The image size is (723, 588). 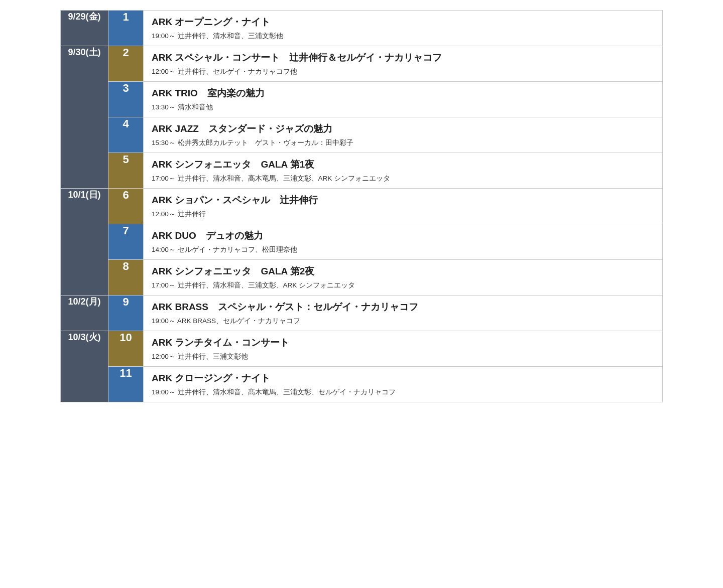 What do you see at coordinates (403, 199) in the screenshot?
I see `event-title: ARK ショパン・スペシャル 辻井伸行` at bounding box center [403, 199].